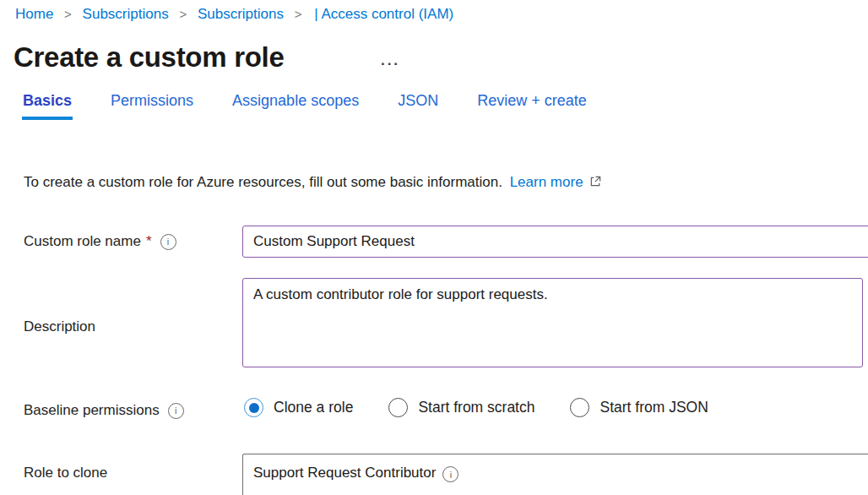 This screenshot has height=495, width=868. What do you see at coordinates (556, 242) in the screenshot?
I see `custom-role-name-input` at bounding box center [556, 242].